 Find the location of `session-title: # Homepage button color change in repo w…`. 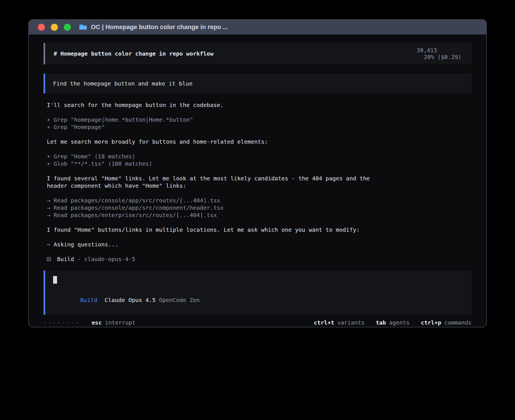

session-title: # Homepage button color change in repo w… is located at coordinates (134, 54).